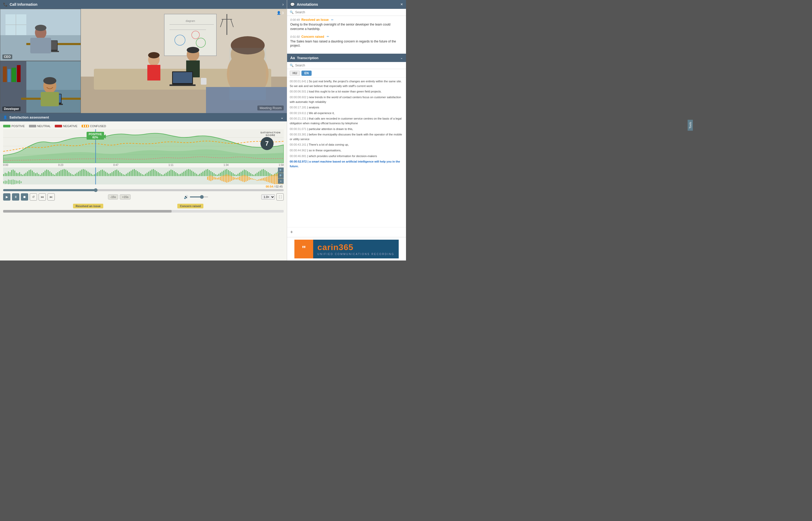 The height and width of the screenshot is (521, 812). Describe the element at coordinates (58, 126) in the screenshot. I see `legend-negative-color` at that location.